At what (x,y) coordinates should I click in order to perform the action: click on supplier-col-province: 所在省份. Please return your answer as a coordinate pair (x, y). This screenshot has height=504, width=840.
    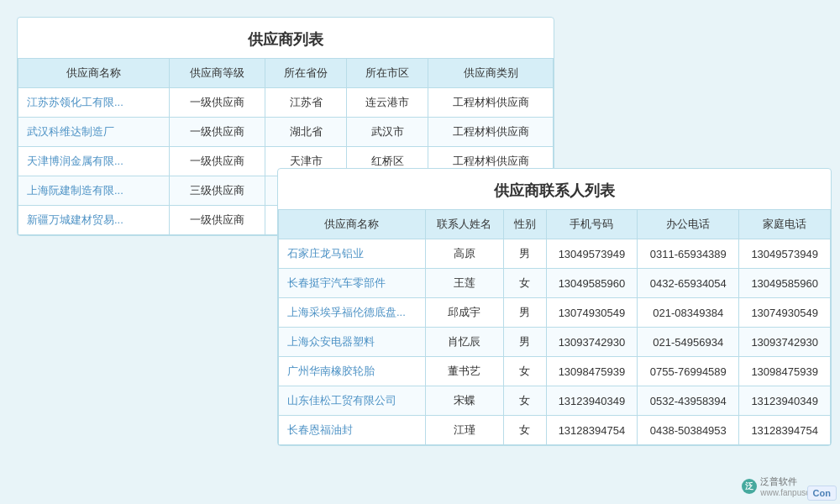
    Looking at the image, I should click on (306, 74).